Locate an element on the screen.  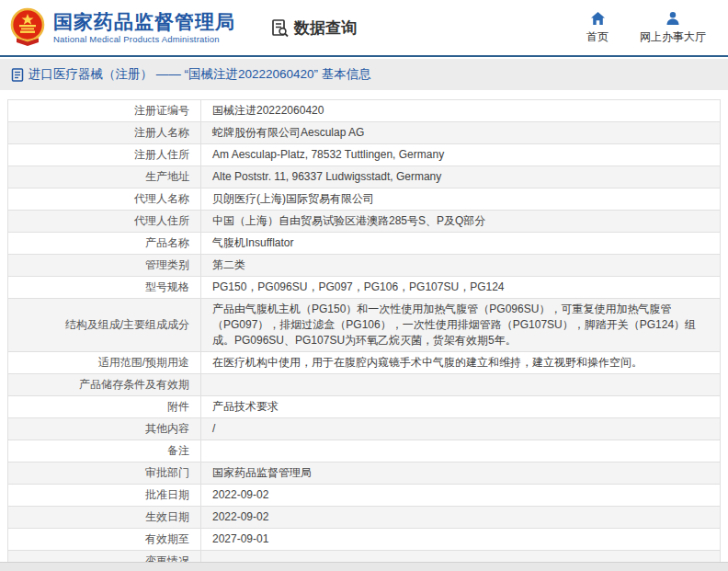
row-value: 国械注进20222060420 is located at coordinates (461, 111).